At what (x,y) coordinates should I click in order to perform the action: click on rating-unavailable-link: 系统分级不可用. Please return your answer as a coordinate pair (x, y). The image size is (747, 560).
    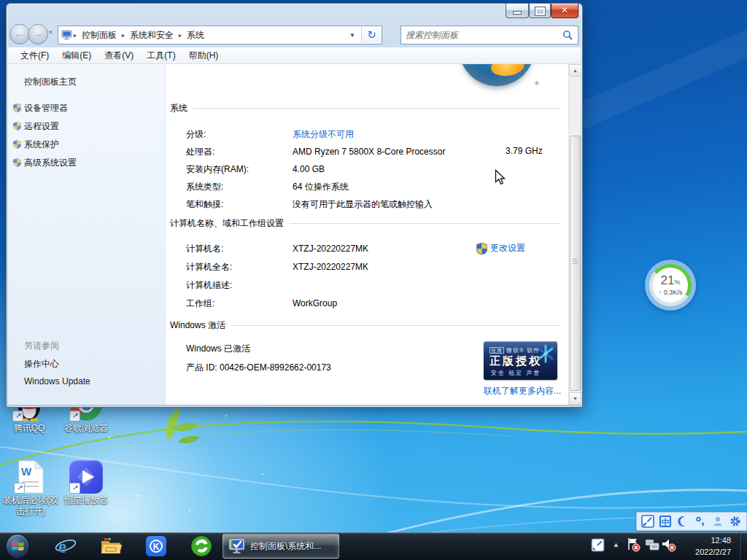
    Looking at the image, I should click on (323, 134).